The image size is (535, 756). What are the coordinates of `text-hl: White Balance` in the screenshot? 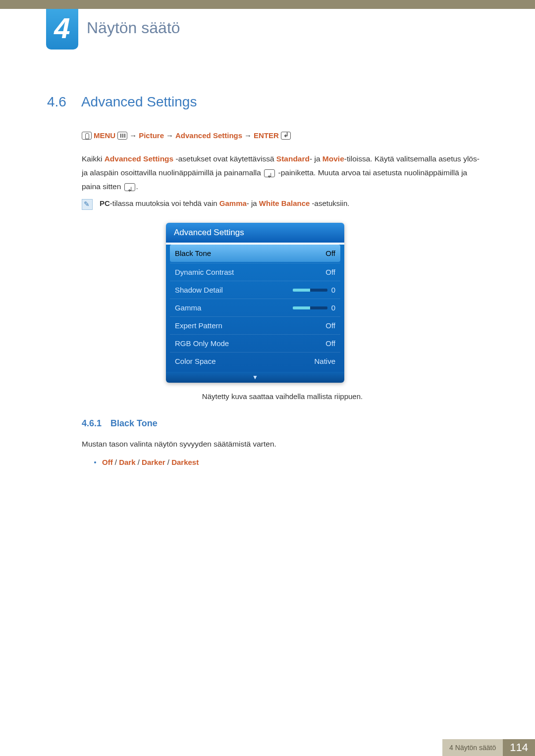 It's located at (284, 203).